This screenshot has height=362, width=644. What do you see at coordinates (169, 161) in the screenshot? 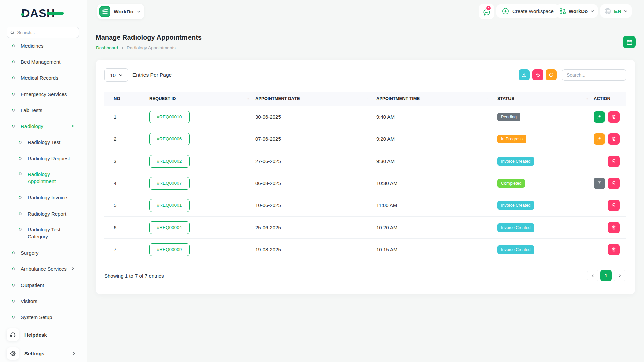
I see `request-id-button: #REQ00002` at bounding box center [169, 161].